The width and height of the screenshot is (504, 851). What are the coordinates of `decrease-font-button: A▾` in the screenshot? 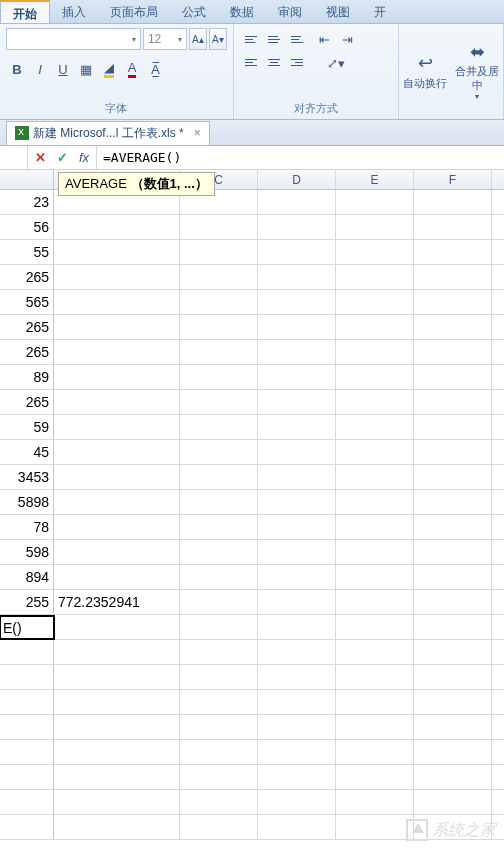 It's located at (218, 39).